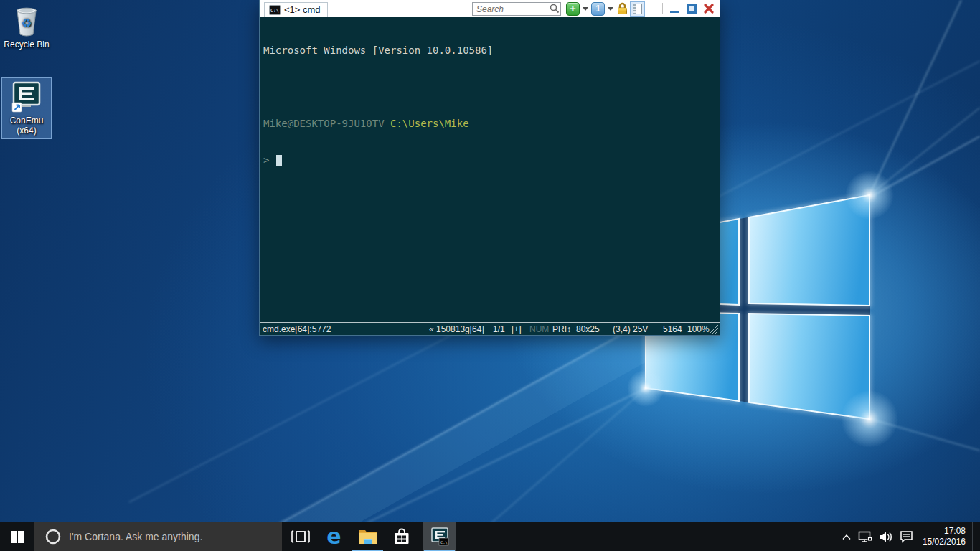 Image resolution: width=980 pixels, height=551 pixels. Describe the element at coordinates (709, 9) in the screenshot. I see `close-button` at that location.